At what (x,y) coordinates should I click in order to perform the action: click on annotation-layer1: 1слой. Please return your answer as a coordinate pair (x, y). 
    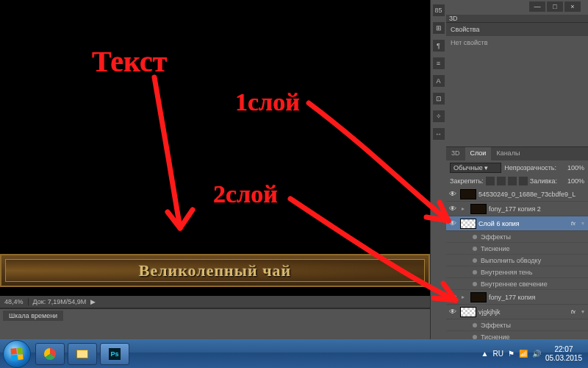
    Looking at the image, I should click on (268, 102).